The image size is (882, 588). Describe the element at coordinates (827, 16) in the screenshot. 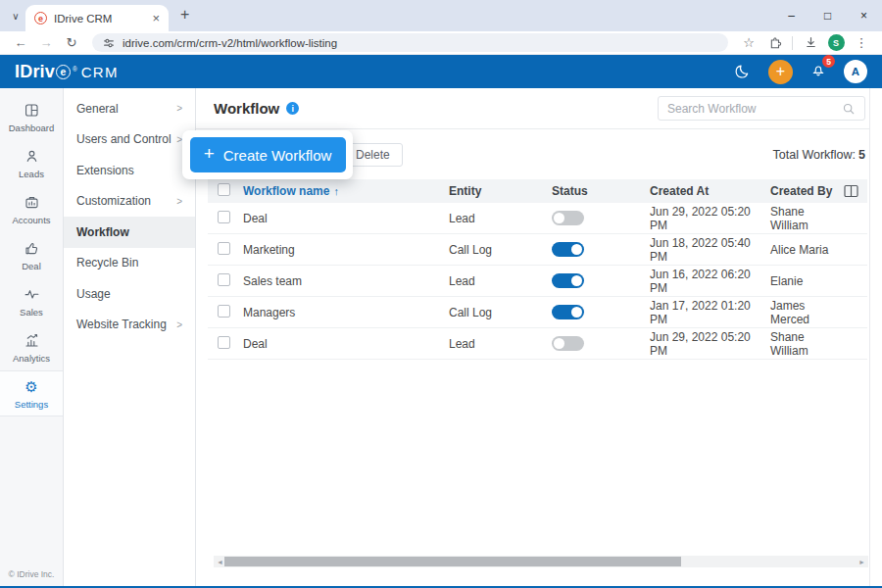

I see `maximize-button: □` at that location.